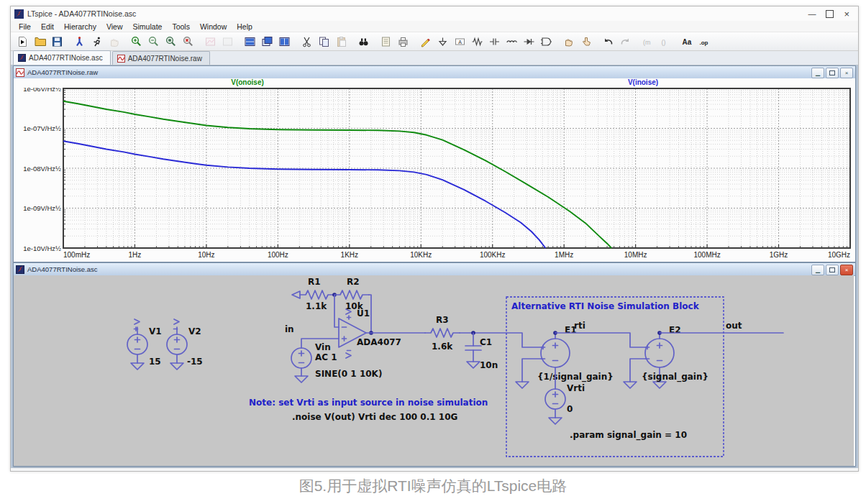 The height and width of the screenshot is (504, 866). What do you see at coordinates (565, 357) in the screenshot?
I see `dependent-source-E1: E1 {1/signal_gain}` at bounding box center [565, 357].